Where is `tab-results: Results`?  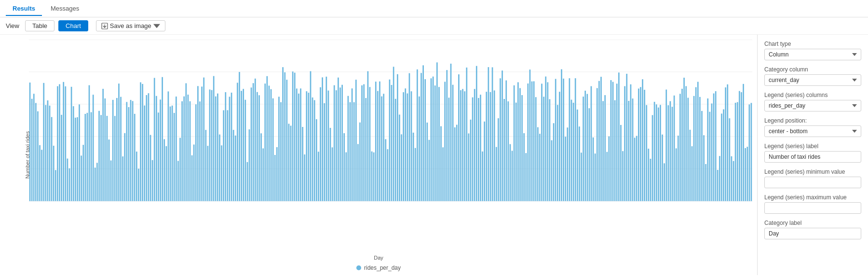 tab-results: Results is located at coordinates (24, 9).